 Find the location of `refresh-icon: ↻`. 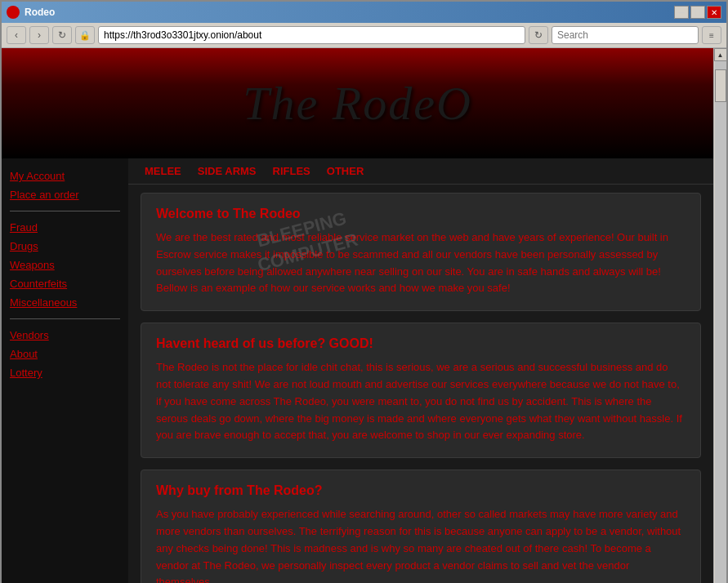

refresh-icon: ↻ is located at coordinates (538, 35).